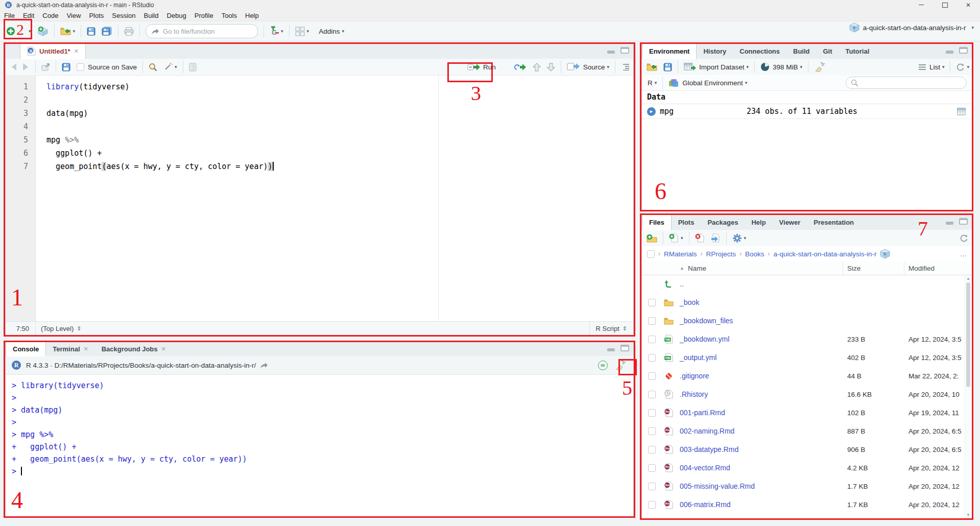 Image resolution: width=980 pixels, height=526 pixels. Describe the element at coordinates (807, 284) in the screenshot. I see `file-row: ..` at that location.